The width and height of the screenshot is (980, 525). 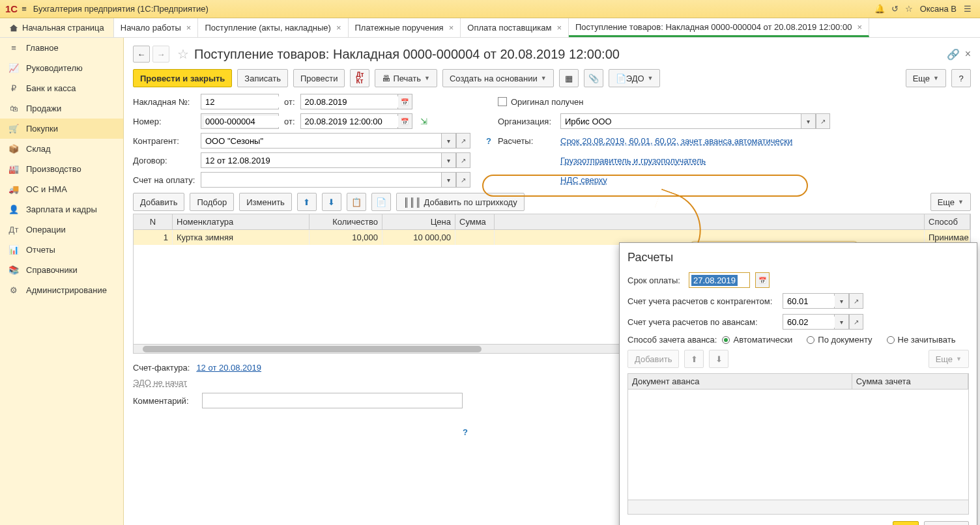 I want to click on counter-input, so click(x=321, y=141).